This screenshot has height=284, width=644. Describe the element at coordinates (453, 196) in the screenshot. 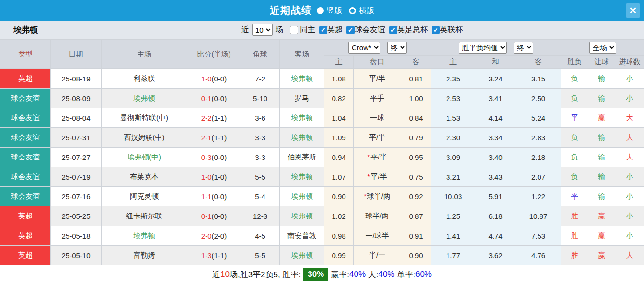

I see `euro-home-odds: 10.03` at that location.